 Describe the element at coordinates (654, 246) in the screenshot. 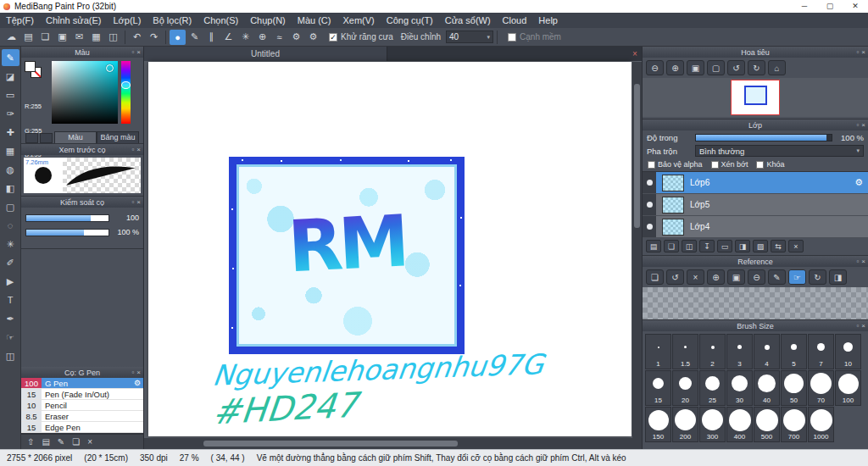

I see `new-layer-icon: ▤` at that location.